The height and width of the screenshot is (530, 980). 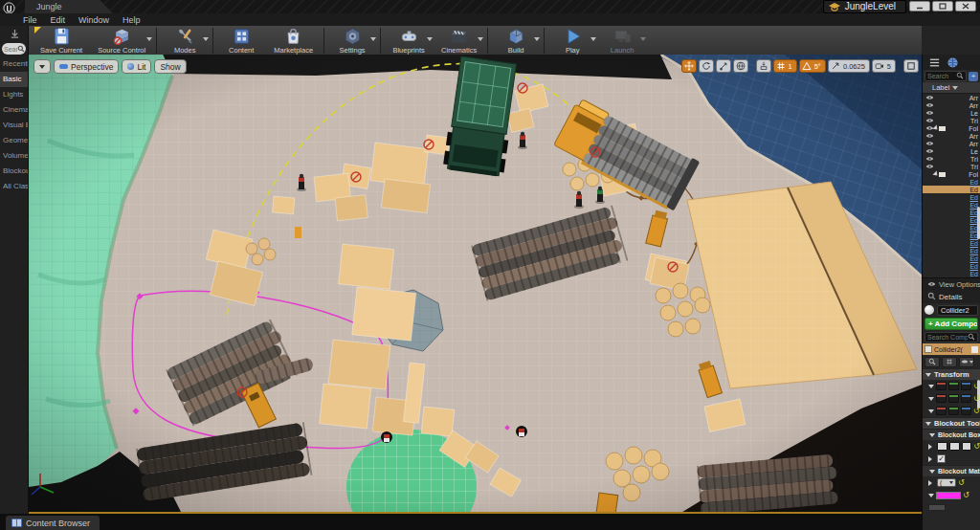 What do you see at coordinates (953, 63) in the screenshot?
I see `layers-tab-icon` at bounding box center [953, 63].